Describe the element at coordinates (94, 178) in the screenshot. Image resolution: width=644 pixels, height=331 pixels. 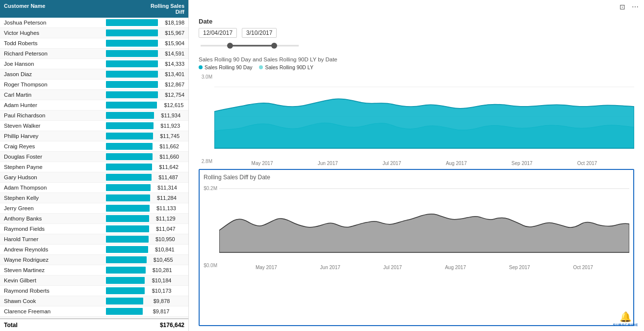
I see `table-row: Gary Hudson $11,487` at that location.